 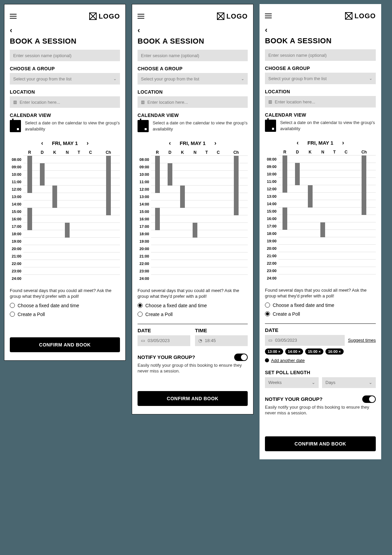 I want to click on add-another-date: Add another date, so click(x=320, y=360).